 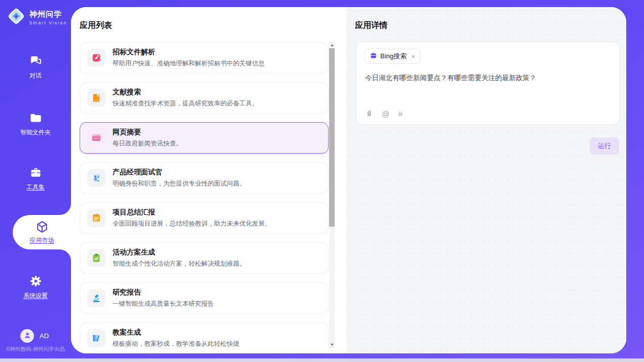 I want to click on scrollbar, so click(x=332, y=195).